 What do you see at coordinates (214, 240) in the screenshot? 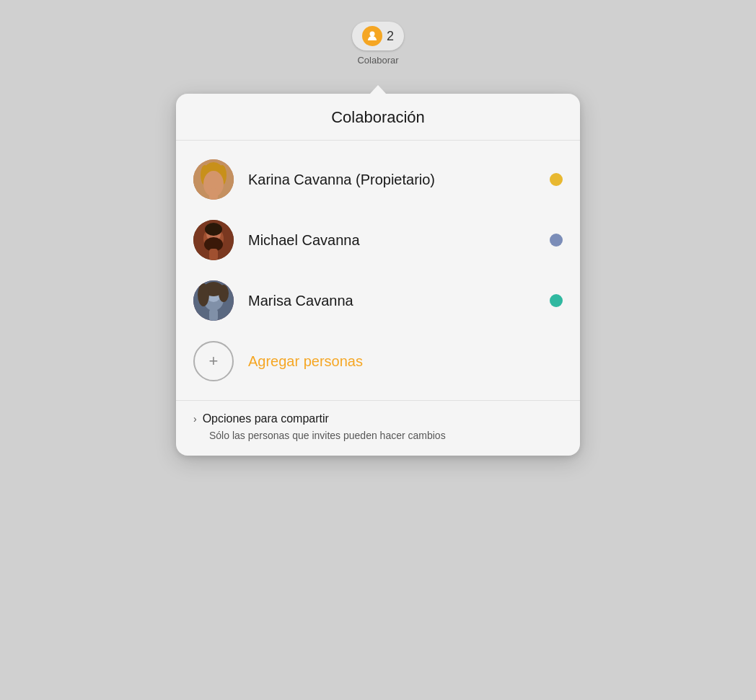
I see `avatar-michael` at bounding box center [214, 240].